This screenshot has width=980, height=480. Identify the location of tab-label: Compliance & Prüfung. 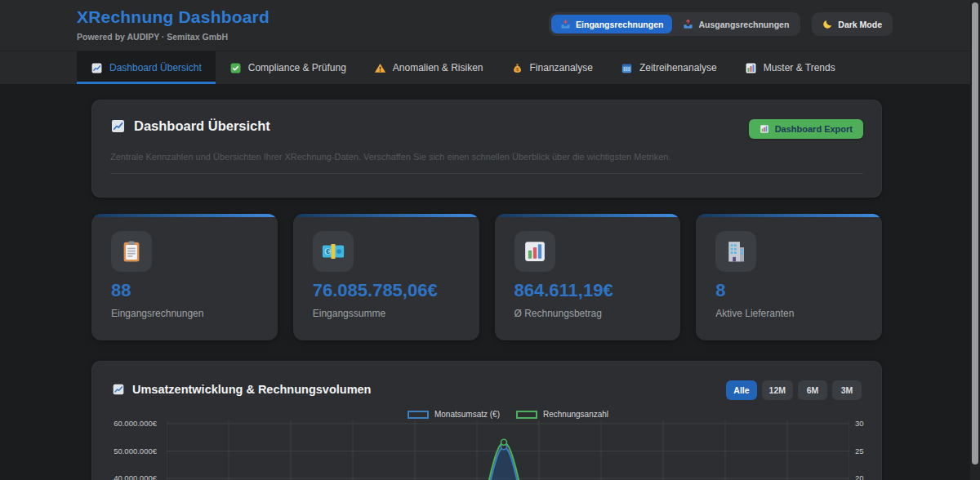
(297, 68).